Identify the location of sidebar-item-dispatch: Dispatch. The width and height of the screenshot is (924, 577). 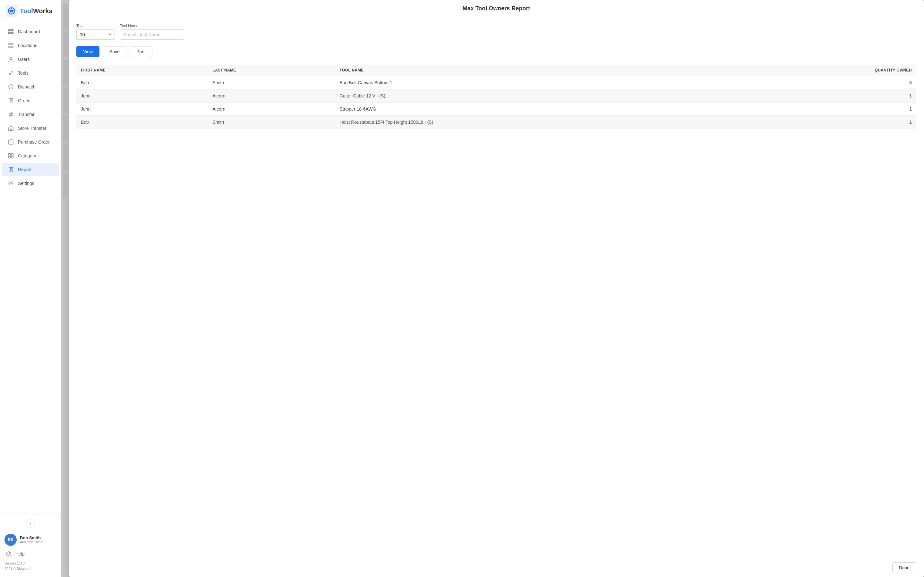
(31, 87).